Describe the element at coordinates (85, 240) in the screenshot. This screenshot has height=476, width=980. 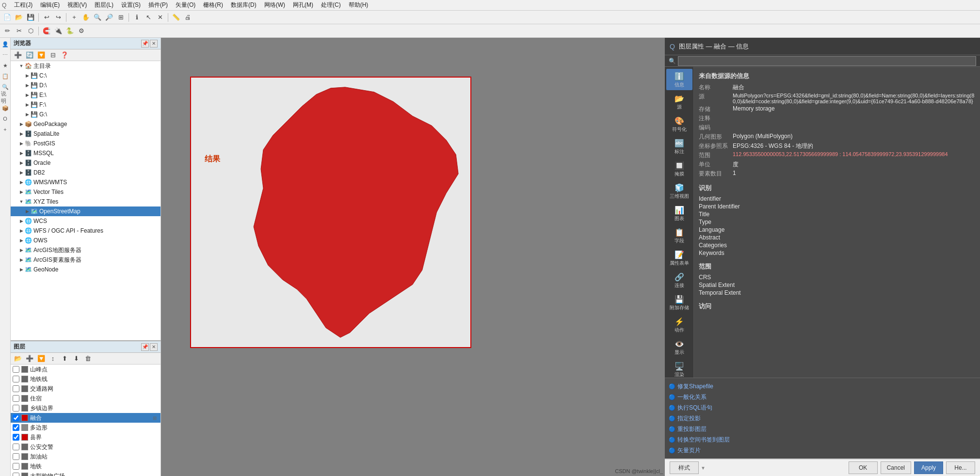
I see `browser-tree-item-ows: ▶🌐OWS` at that location.